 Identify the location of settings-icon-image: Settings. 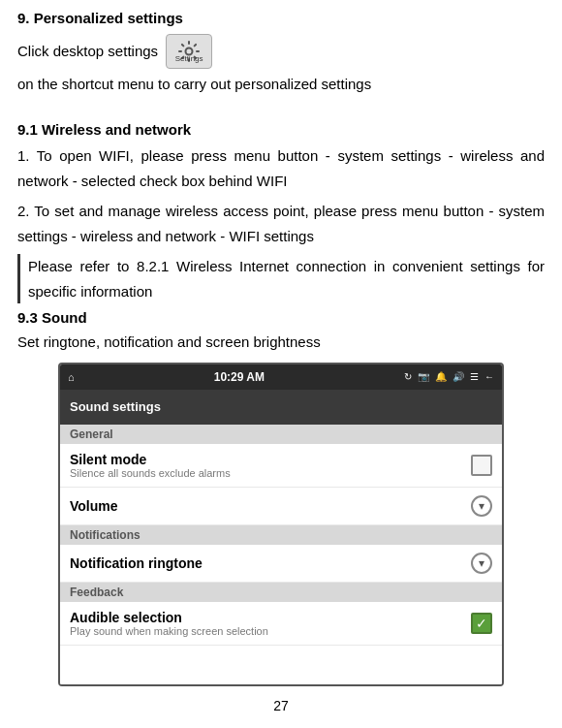
(189, 51).